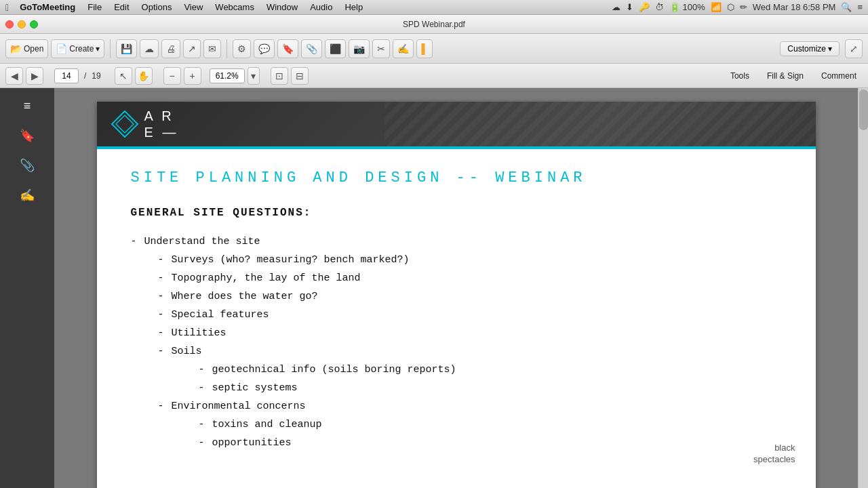 Image resolution: width=868 pixels, height=488 pixels. What do you see at coordinates (22, 24) in the screenshot?
I see `minimize-button` at bounding box center [22, 24].